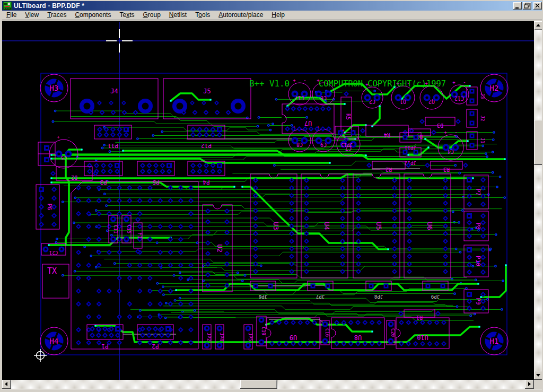 This screenshot has width=543, height=392. Describe the element at coordinates (387, 135) in the screenshot. I see `svg-text: R4` at that location.